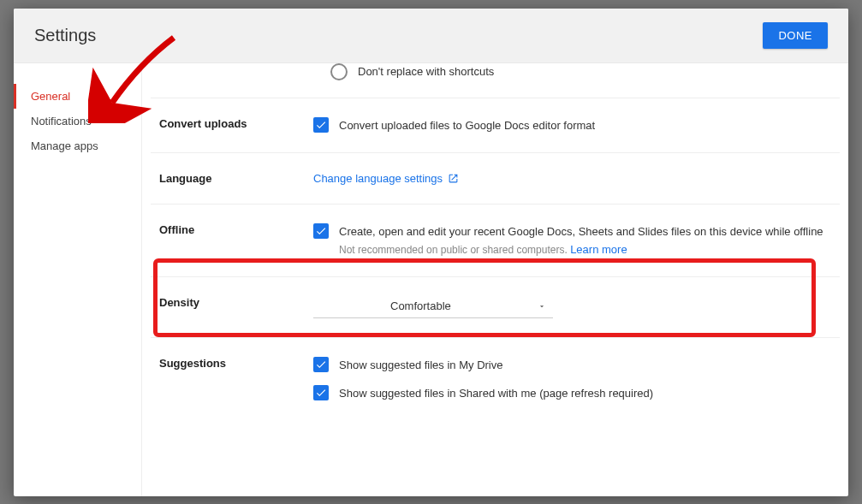 This screenshot has height=504, width=862. Describe the element at coordinates (467, 125) in the screenshot. I see `checkbox-label: Convert uploaded files to Google Docs ed…` at that location.